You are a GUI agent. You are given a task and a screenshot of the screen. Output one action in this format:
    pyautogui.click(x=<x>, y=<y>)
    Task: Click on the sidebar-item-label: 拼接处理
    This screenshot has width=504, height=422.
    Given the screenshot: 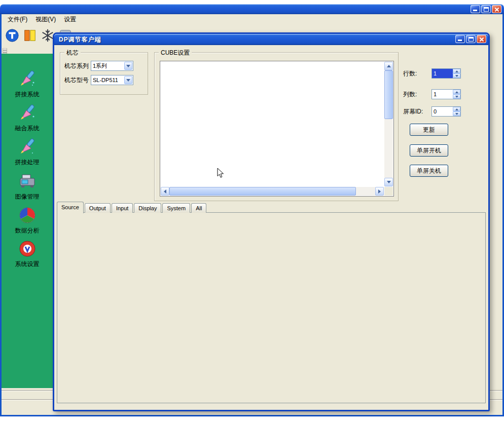 What is the action you would take?
    pyautogui.click(x=27, y=162)
    